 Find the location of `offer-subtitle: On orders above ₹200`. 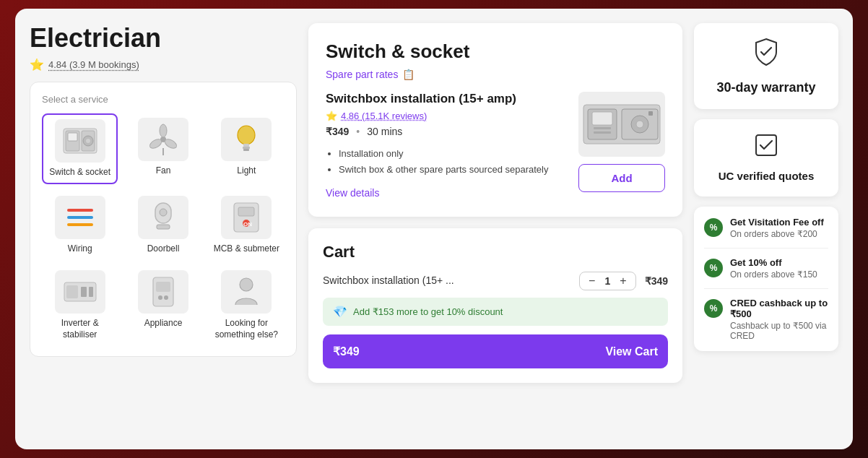

offer-subtitle: On orders above ₹200 is located at coordinates (777, 234).